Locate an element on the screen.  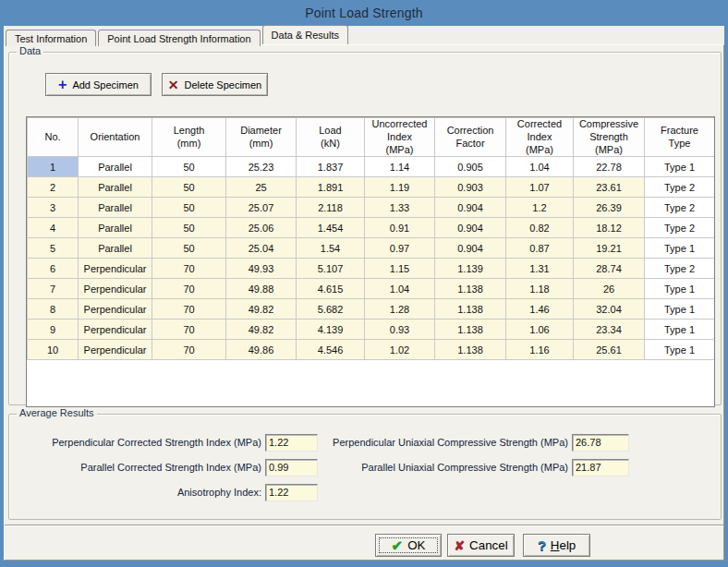
table-cell: 19.21 is located at coordinates (610, 248).